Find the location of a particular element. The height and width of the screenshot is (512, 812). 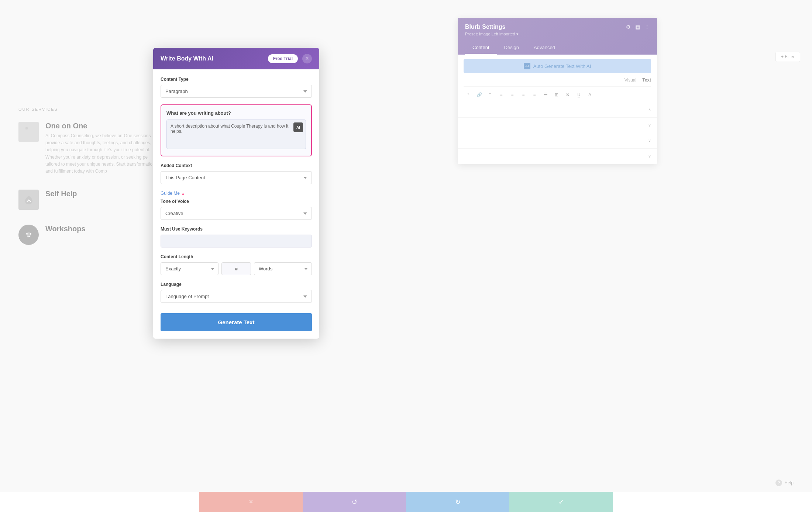

ai-generate-icon: AI is located at coordinates (298, 127).